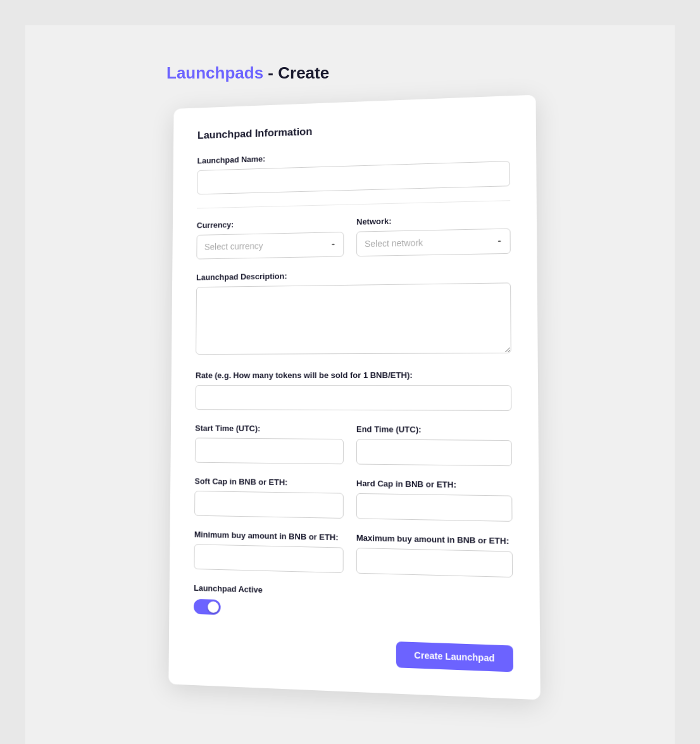 This screenshot has height=744, width=700. I want to click on hard-cap-input, so click(434, 508).